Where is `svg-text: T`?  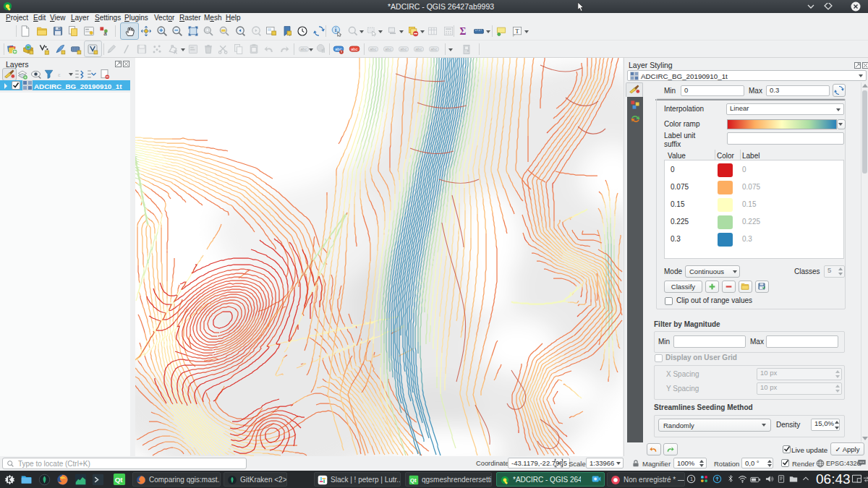
svg-text: T is located at coordinates (517, 31).